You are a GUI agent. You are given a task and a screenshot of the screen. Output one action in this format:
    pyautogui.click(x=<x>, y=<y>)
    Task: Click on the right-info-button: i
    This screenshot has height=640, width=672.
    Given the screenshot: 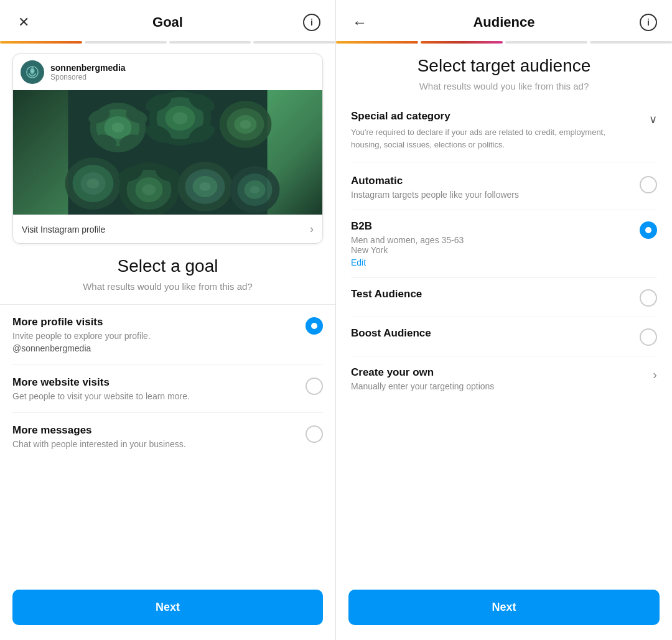 What is the action you would take?
    pyautogui.click(x=648, y=22)
    